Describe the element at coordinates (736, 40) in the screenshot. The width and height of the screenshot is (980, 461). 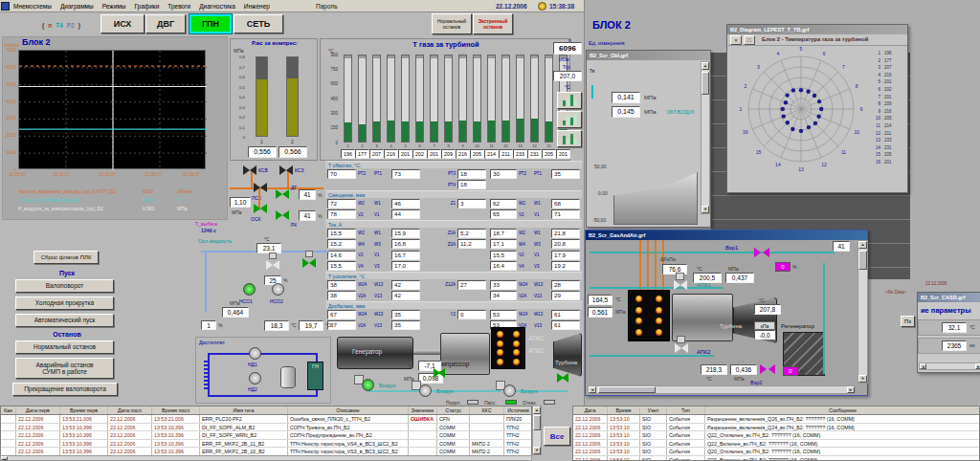
I see `close-icon: ×` at that location.